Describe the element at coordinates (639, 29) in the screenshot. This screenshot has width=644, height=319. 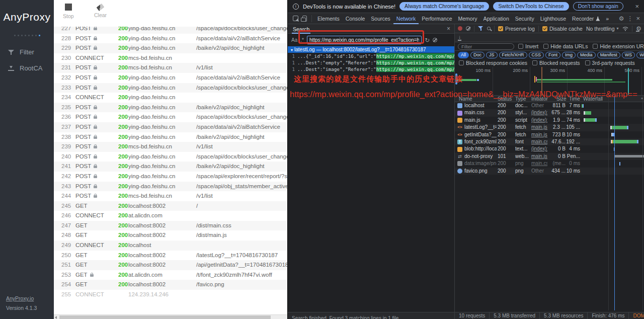
I see `network-settings-icon: ⚙` at that location.